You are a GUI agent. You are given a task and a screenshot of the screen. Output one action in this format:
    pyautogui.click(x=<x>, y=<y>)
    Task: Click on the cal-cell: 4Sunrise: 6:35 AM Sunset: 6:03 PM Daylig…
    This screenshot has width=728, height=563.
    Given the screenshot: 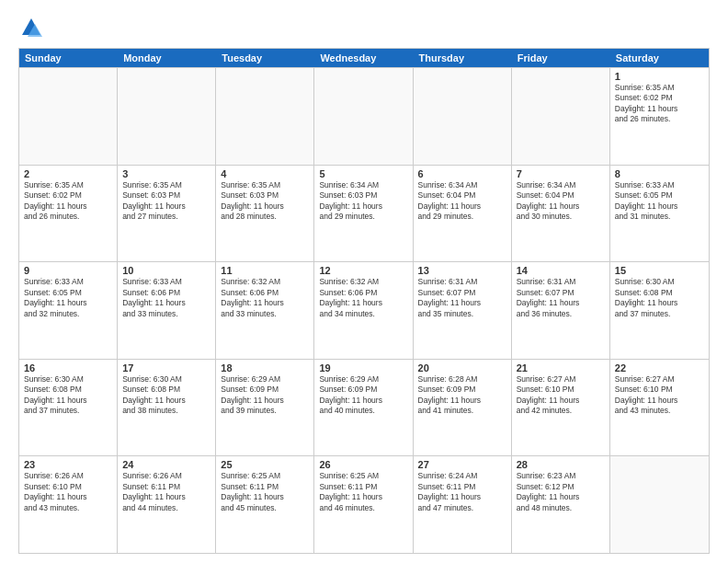 What is the action you would take?
    pyautogui.click(x=265, y=213)
    